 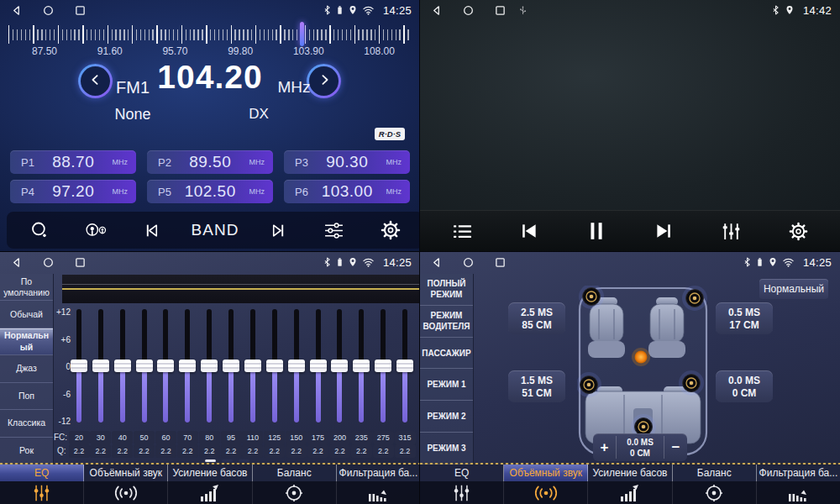 What do you see at coordinates (210, 192) in the screenshot?
I see `preset-button-p5: P5102.50MHz` at bounding box center [210, 192].